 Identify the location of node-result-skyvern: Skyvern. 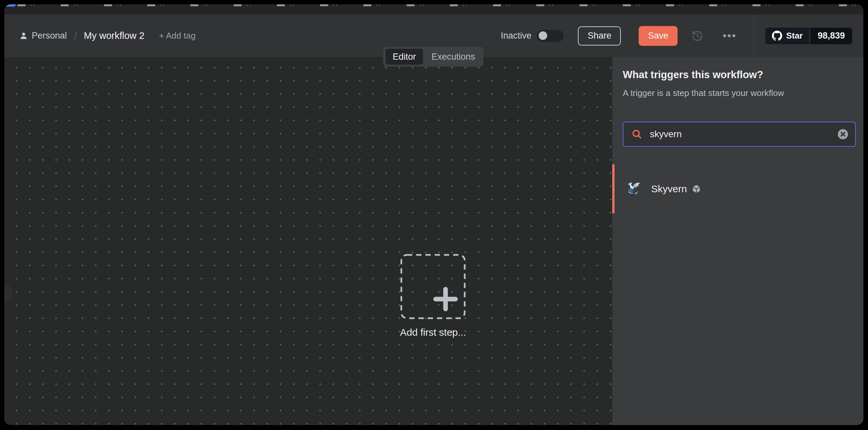
(738, 189).